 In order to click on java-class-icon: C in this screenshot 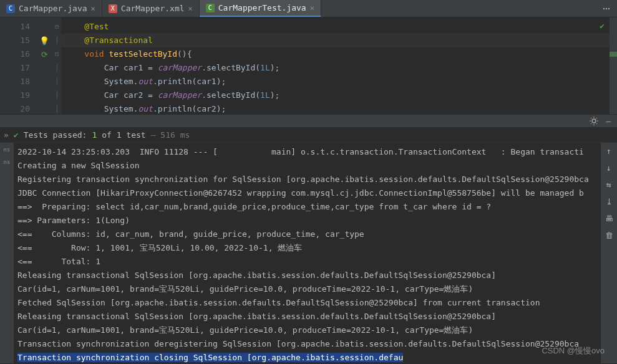, I will do `click(11, 9)`.